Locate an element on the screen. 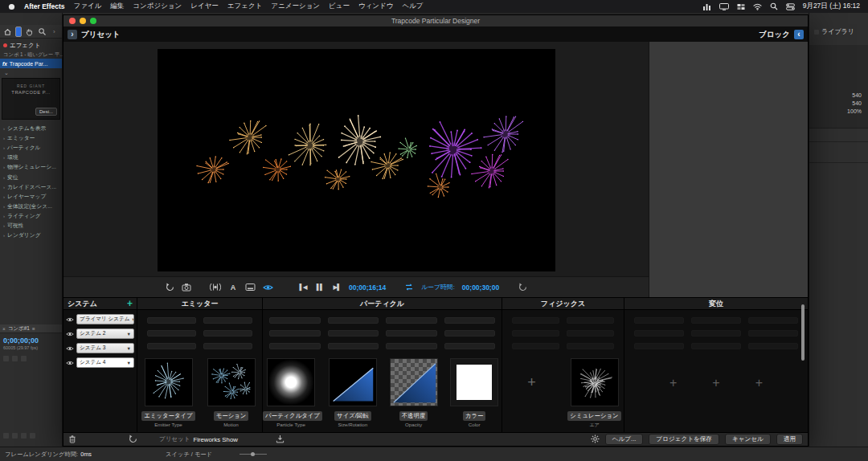 The height and width of the screenshot is (461, 868). group-row: ›環境 is located at coordinates (31, 157).